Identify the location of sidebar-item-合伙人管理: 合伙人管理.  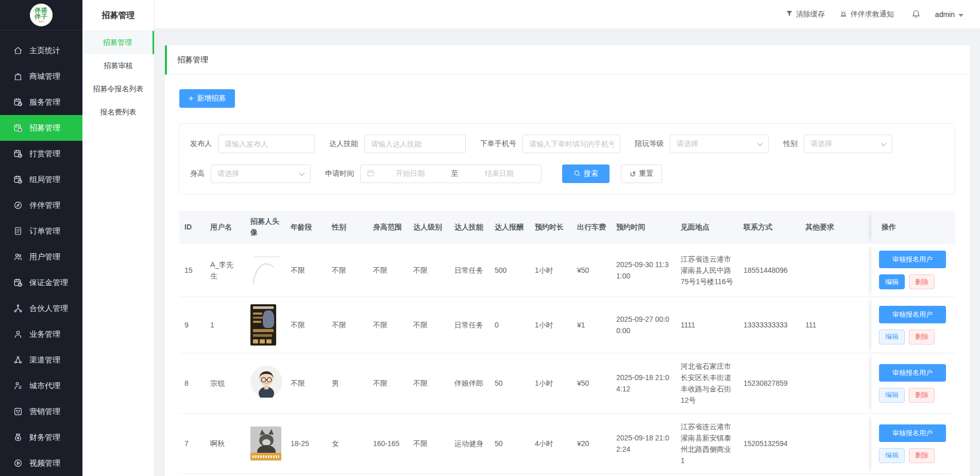
(41, 308).